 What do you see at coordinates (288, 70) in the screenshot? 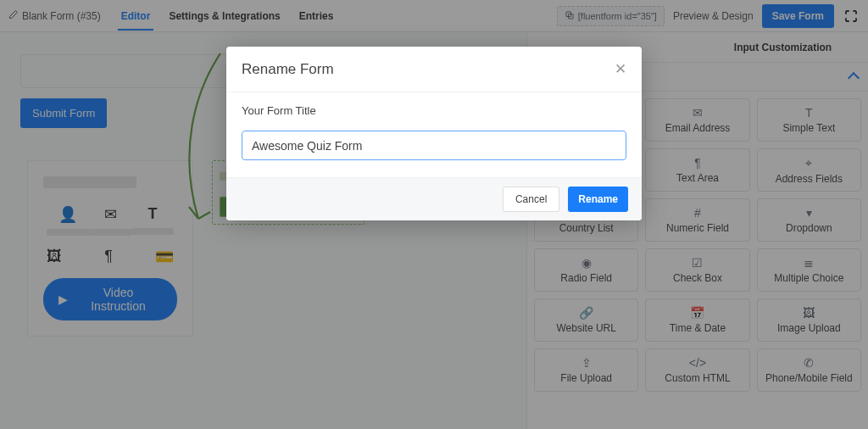
I see `modal-title: Rename Form` at bounding box center [288, 70].